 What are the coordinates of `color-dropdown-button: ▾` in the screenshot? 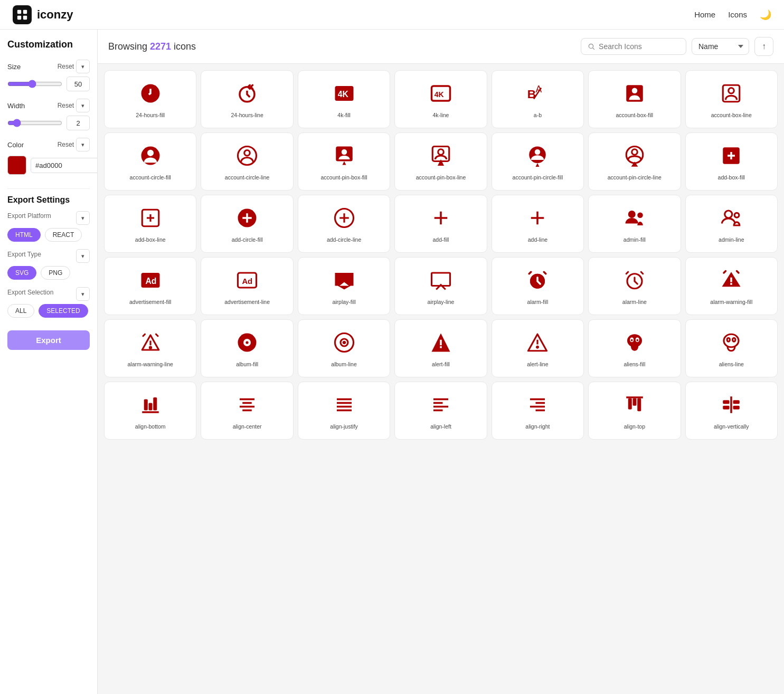 It's located at (83, 145).